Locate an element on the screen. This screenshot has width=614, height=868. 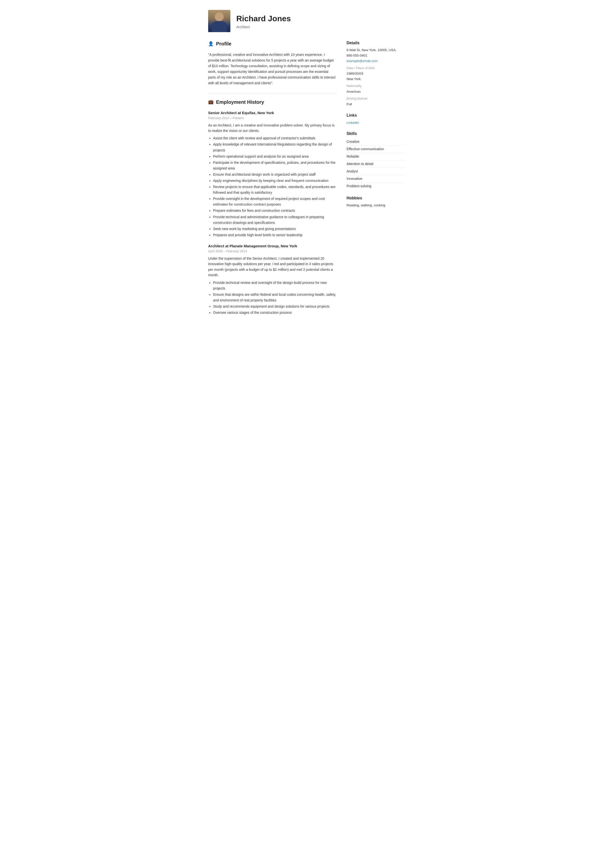
job-2: Architect at Planate Management Group, N… is located at coordinates (272, 280).